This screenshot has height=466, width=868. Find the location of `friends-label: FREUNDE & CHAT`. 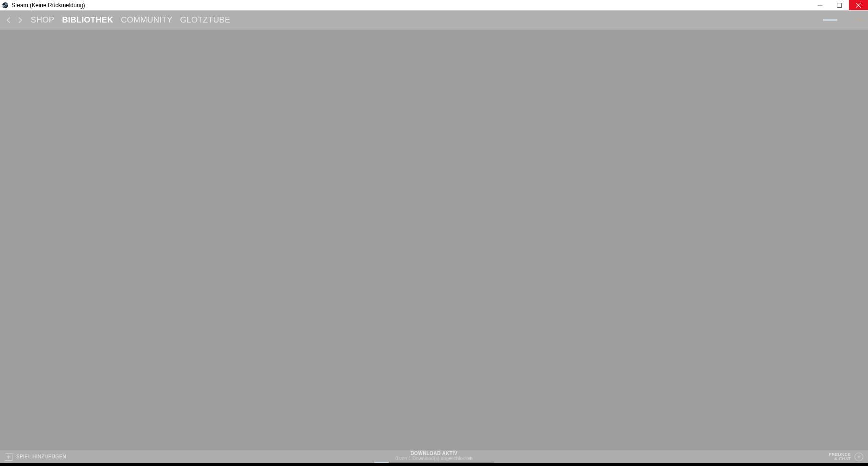

friends-label: FREUNDE & CHAT is located at coordinates (840, 457).